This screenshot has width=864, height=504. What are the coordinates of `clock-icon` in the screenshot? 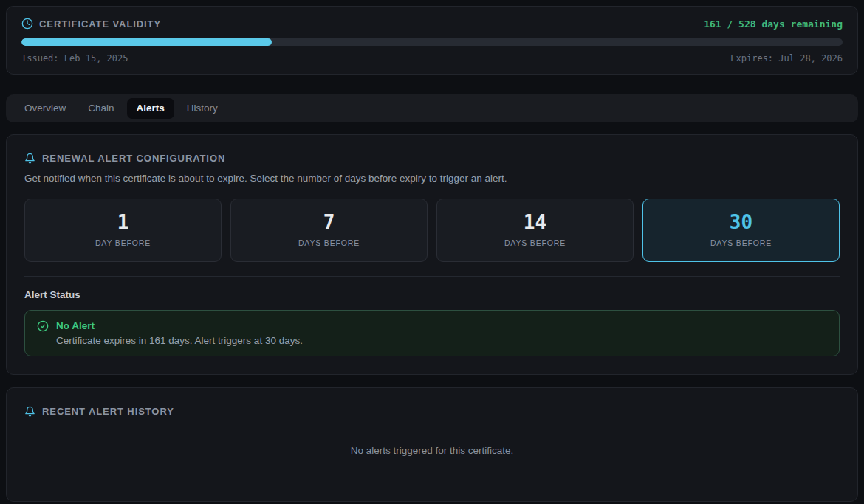 It's located at (27, 24).